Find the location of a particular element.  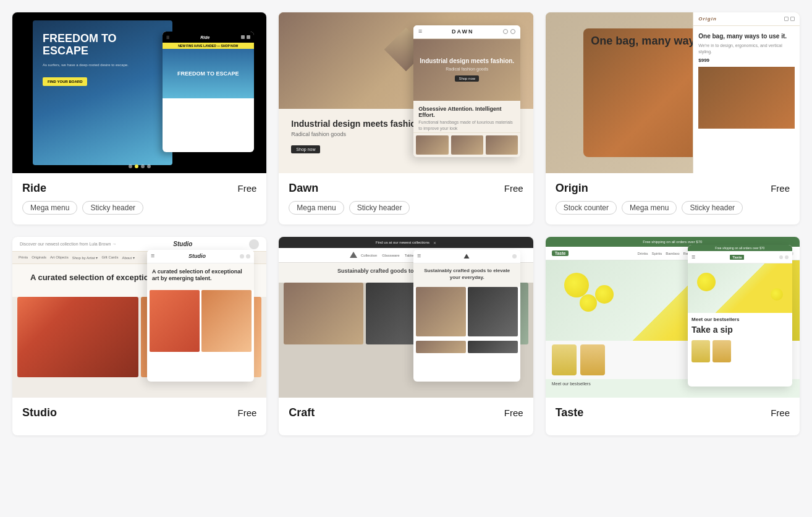

studio-mobile-logo: Studio is located at coordinates (197, 256).